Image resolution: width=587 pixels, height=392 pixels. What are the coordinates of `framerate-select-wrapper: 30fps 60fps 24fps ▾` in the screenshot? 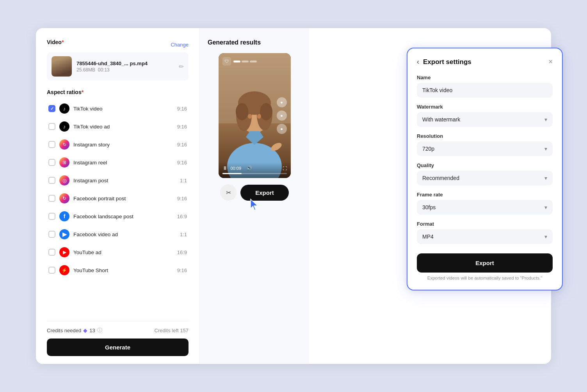 It's located at (485, 207).